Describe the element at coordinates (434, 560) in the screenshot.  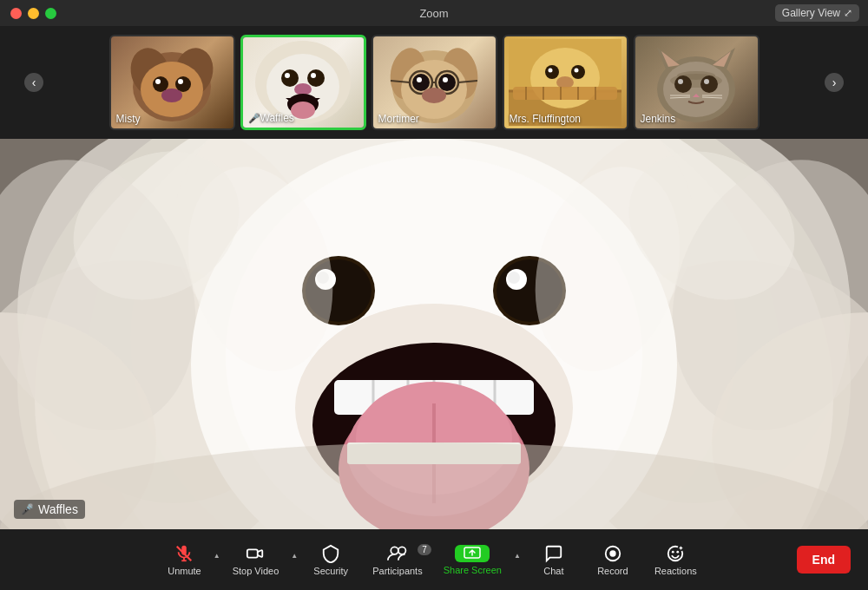
I see `toolbar: Unmute ▲ Stop Video ▲ Security` at that location.